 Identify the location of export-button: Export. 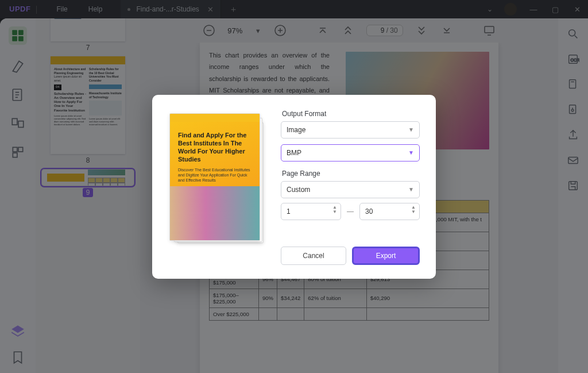
(386, 256).